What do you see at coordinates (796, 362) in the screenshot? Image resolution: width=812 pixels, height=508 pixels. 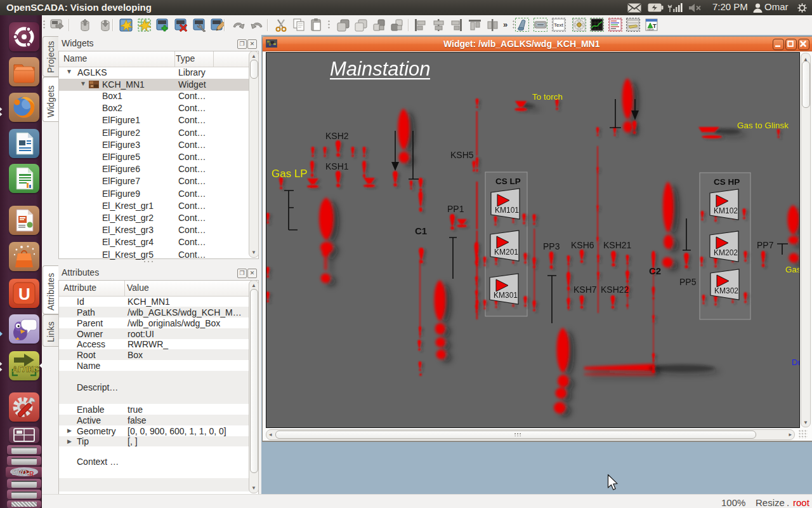 I see `svg-text: Dr` at bounding box center [796, 362].